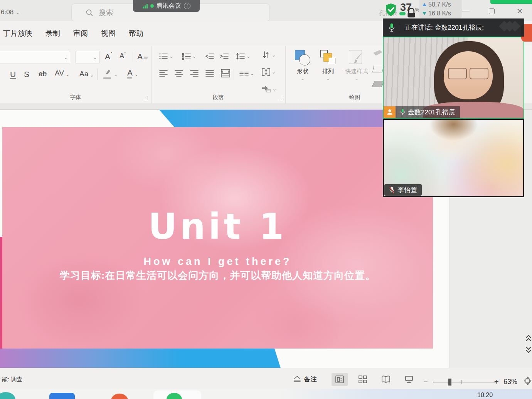 The width and height of the screenshot is (532, 399). What do you see at coordinates (492, 12) in the screenshot?
I see `restore-button` at bounding box center [492, 12].